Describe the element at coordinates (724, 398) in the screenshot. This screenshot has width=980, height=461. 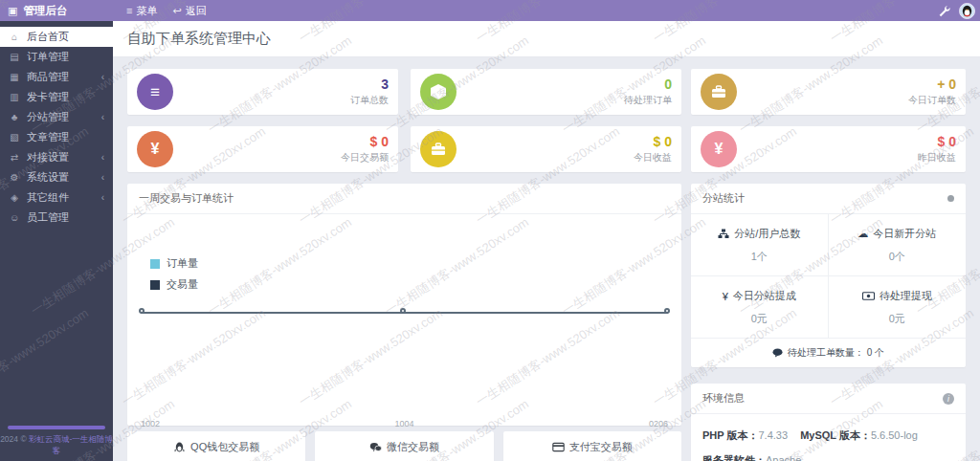
I see `env-panel-title: 环境信息` at that location.